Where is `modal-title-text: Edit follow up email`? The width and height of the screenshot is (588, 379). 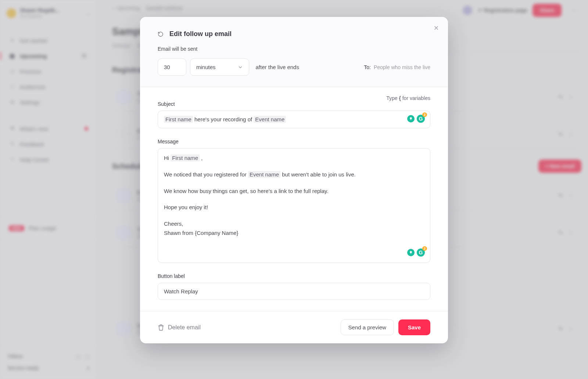 modal-title-text: Edit follow up email is located at coordinates (201, 34).